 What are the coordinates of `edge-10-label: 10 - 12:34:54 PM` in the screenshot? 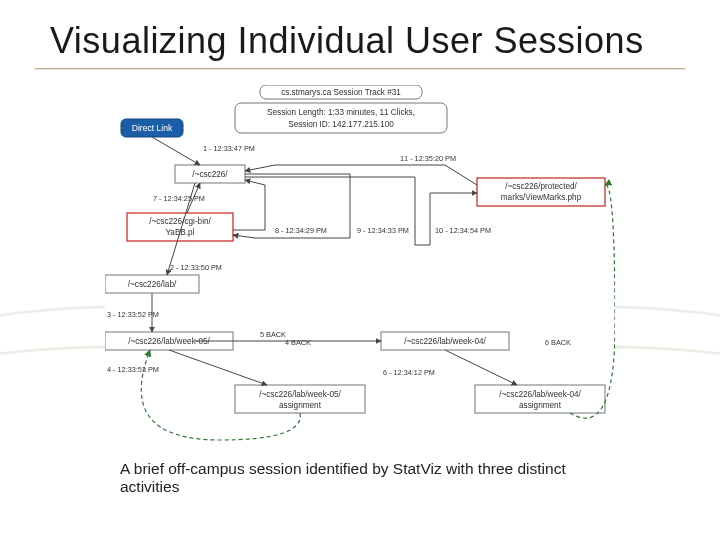 It's located at (463, 230).